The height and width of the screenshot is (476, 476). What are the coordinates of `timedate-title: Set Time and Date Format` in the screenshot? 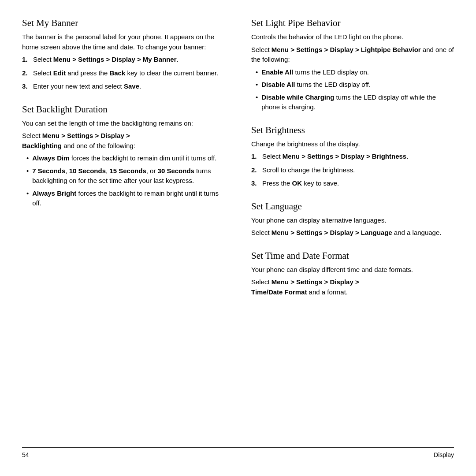 It's located at (353, 256).